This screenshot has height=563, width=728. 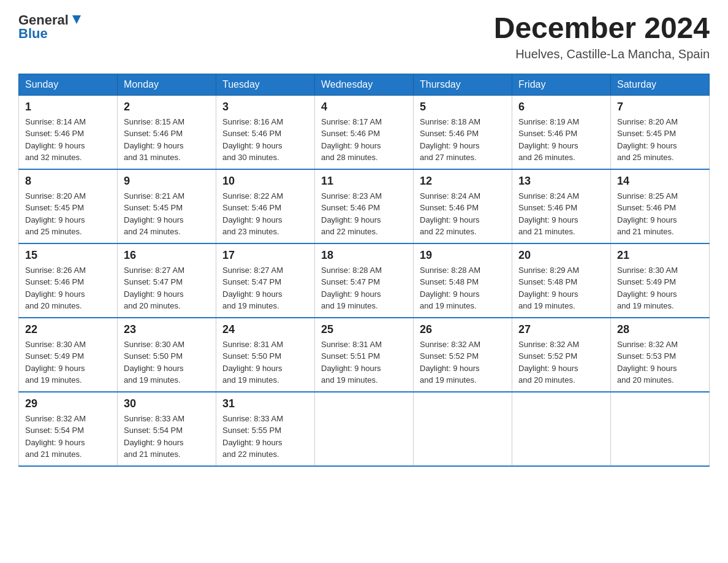 What do you see at coordinates (167, 281) in the screenshot?
I see `table-row: 16 Sunrise: 8:27 AMSunset: 5:47 PMDaylig…` at bounding box center [167, 281].